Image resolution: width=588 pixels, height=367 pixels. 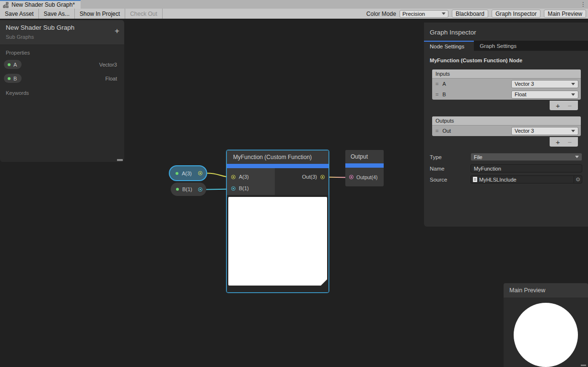 What do you see at coordinates (450, 180) in the screenshot?
I see `source-label: Source` at bounding box center [450, 180].